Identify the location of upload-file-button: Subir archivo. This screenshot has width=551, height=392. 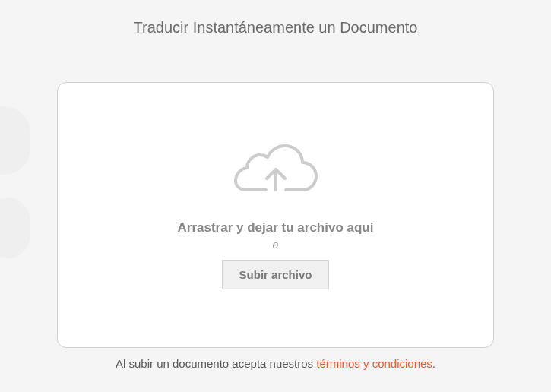
(276, 275).